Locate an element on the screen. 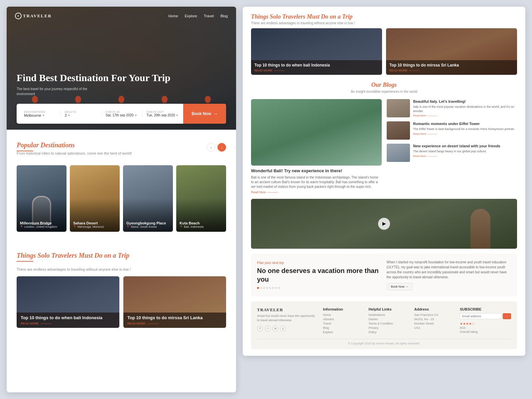  adults-field: ADULTS 2 is located at coordinates (81, 114).